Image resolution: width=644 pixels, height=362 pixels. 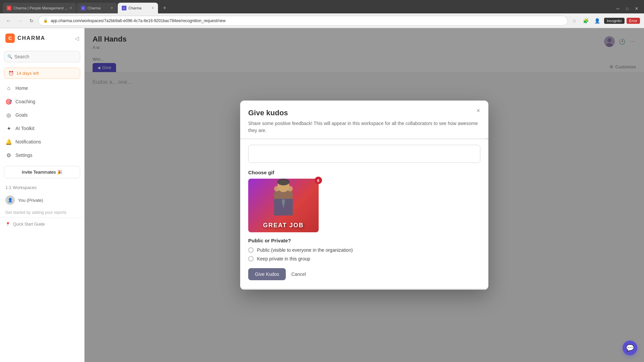 What do you see at coordinates (9, 155) in the screenshot?
I see `settings-icon: ⚙` at bounding box center [9, 155].